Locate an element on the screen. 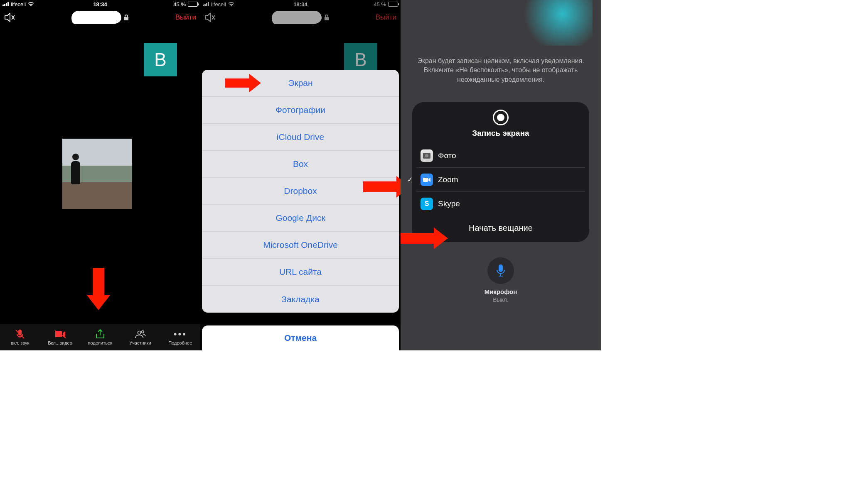 The height and width of the screenshot is (504, 851). video-area: B is located at coordinates (100, 175).